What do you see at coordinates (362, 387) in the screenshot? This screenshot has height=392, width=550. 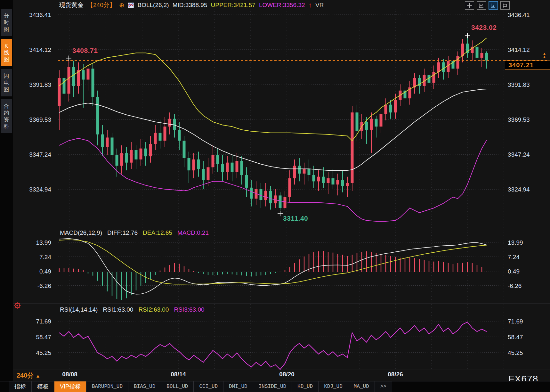 I see `tab-ma-ud: MA_UD` at bounding box center [362, 387].